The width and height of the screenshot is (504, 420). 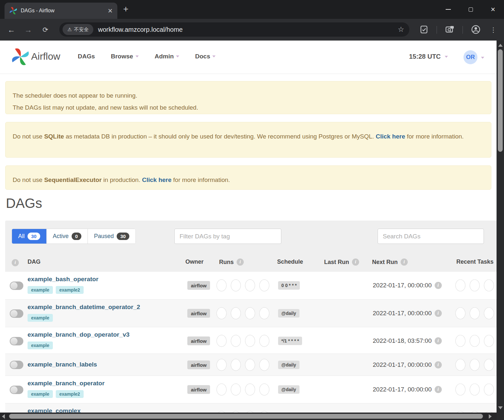 What do you see at coordinates (86, 56) in the screenshot?
I see `nav-dags: DAGs` at bounding box center [86, 56].